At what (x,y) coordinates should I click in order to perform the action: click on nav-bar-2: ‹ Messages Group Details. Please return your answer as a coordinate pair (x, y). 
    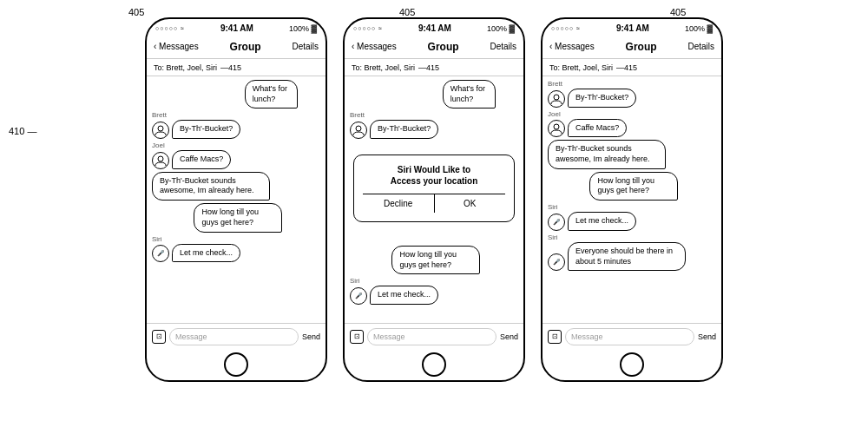
    Looking at the image, I should click on (434, 47).